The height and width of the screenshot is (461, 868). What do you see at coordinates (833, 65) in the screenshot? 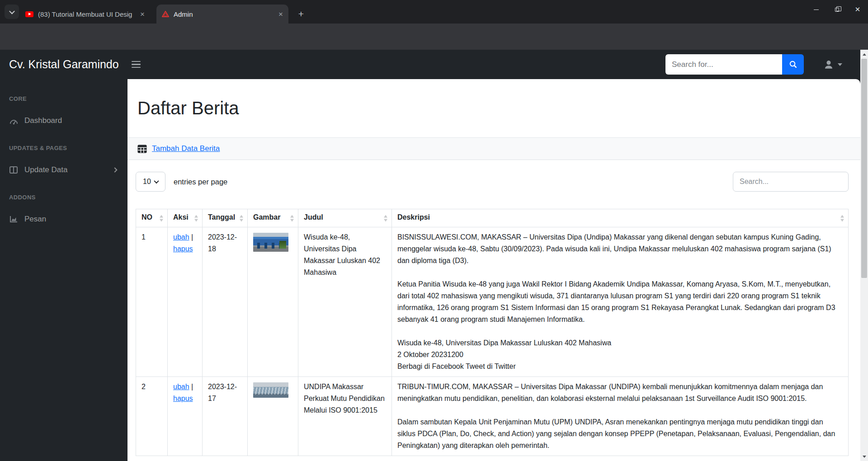
I see `user-menu-dropdown` at bounding box center [833, 65].